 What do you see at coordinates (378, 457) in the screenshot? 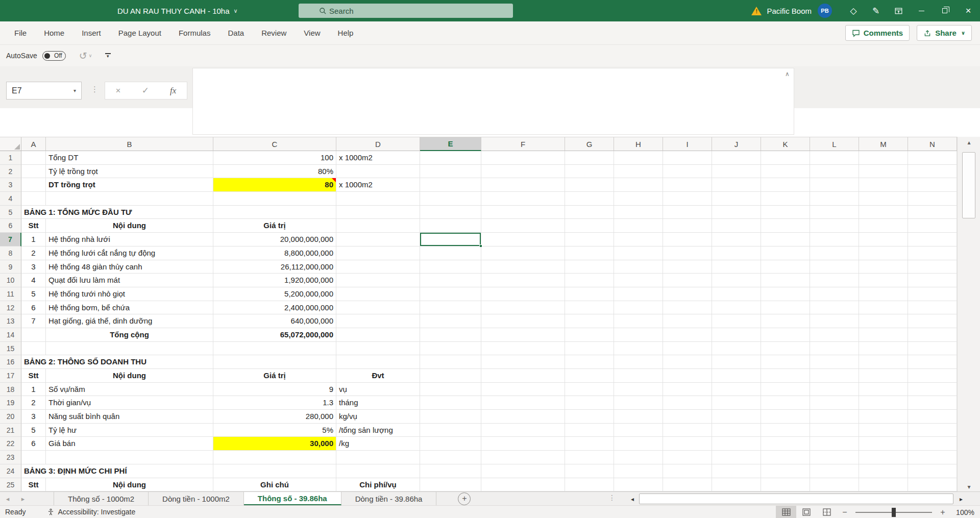
I see `cell-D23` at bounding box center [378, 457].